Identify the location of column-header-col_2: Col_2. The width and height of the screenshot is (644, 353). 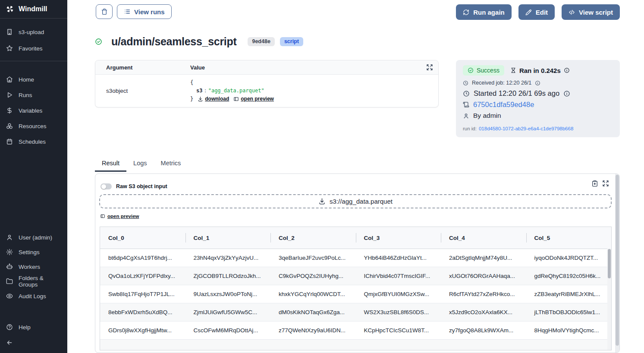
(313, 238).